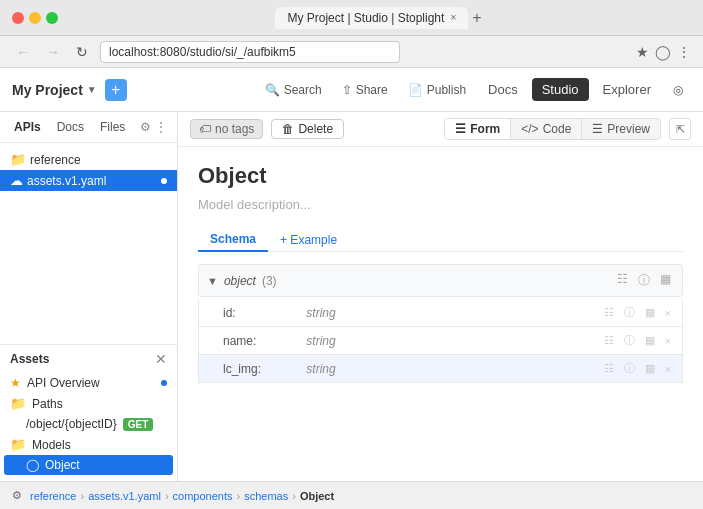 The image size is (703, 509). I want to click on property-name-actions: ☷ ⓘ ▦ ×, so click(638, 340).